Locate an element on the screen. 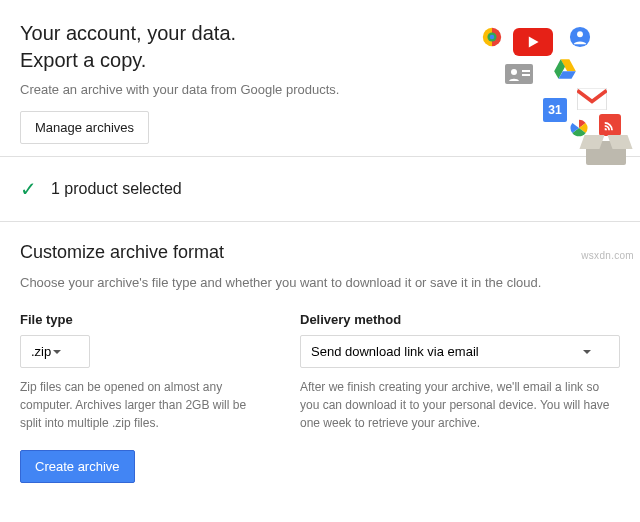  title-line-2: Export a copy. is located at coordinates (83, 60).